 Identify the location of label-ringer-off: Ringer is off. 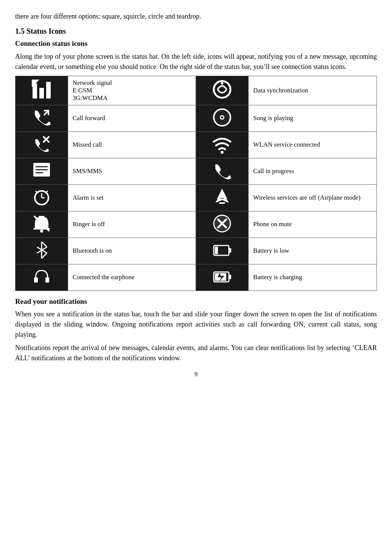
(132, 224).